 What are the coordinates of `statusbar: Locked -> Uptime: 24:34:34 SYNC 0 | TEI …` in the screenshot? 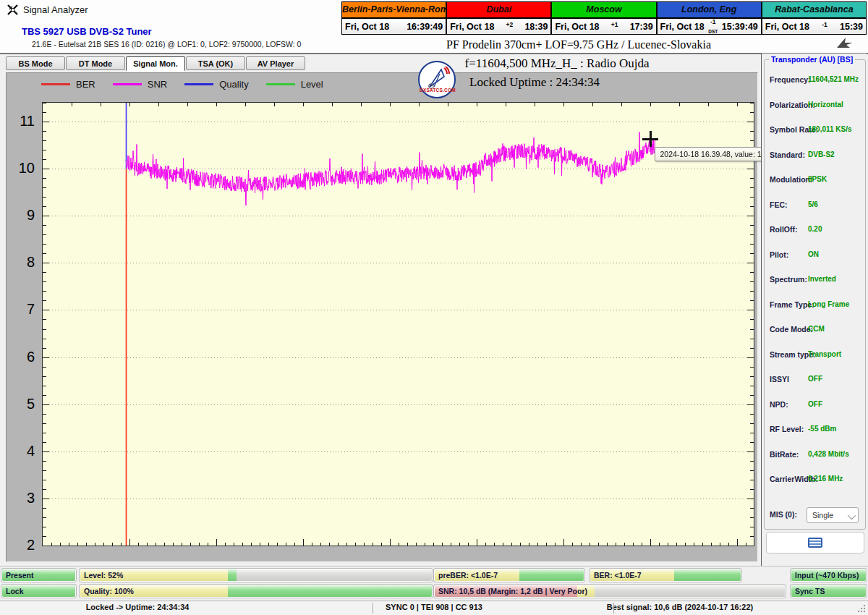 It's located at (434, 608).